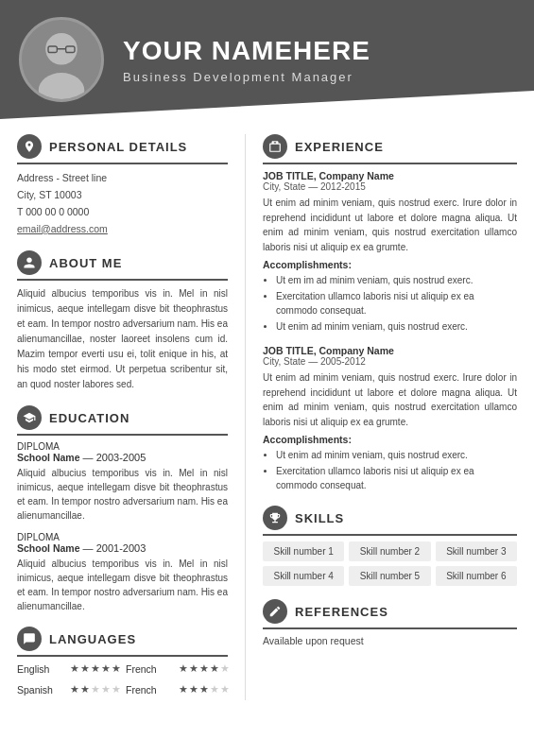  I want to click on phone: T 000 00 0 0000, so click(123, 213).